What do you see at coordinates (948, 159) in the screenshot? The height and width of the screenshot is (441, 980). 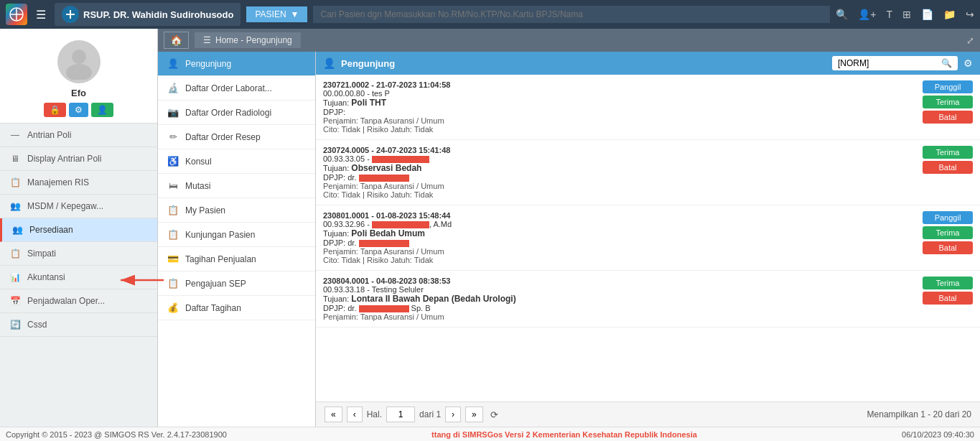 I see `record-buttons-2: Terima Batal` at bounding box center [948, 159].